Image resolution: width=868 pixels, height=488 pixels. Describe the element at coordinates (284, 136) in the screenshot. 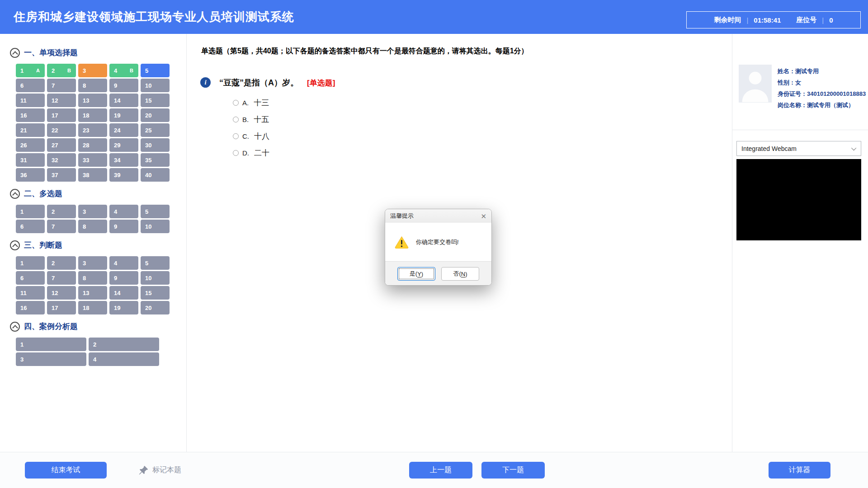

I see `option-row: C.十八` at that location.